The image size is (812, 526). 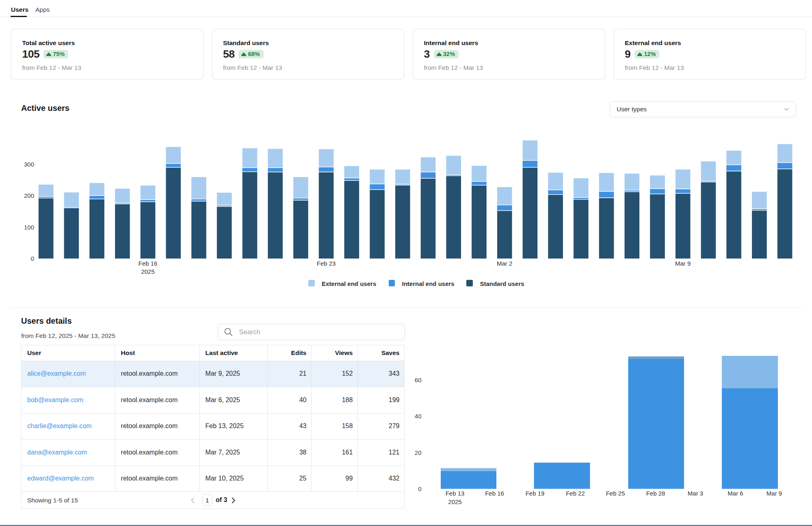 I want to click on svg-text: 300, so click(x=29, y=164).